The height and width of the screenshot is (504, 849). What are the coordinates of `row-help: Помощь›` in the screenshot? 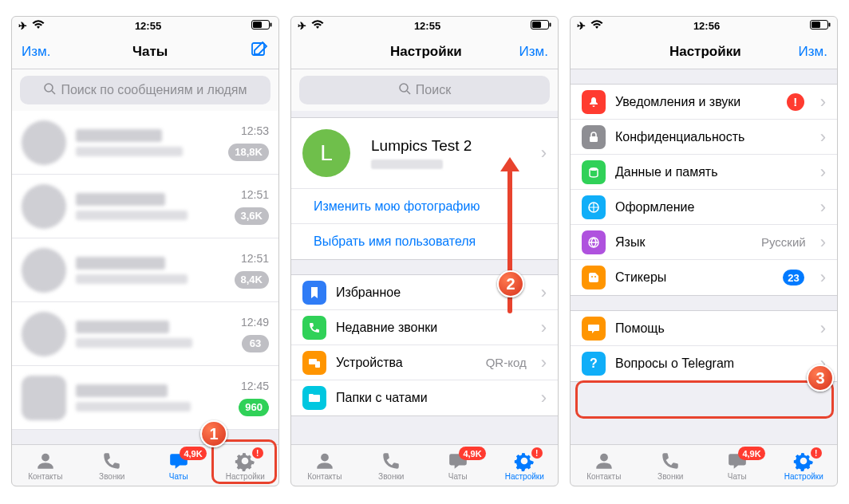 It's located at (704, 329).